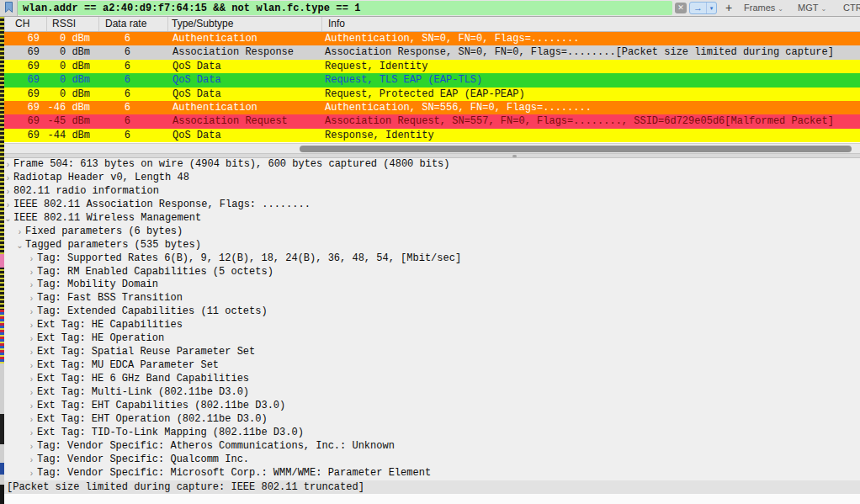  I want to click on detail-tree-item: ›Ext Tag: Spatial Reuse Parameter Set, so click(430, 353).